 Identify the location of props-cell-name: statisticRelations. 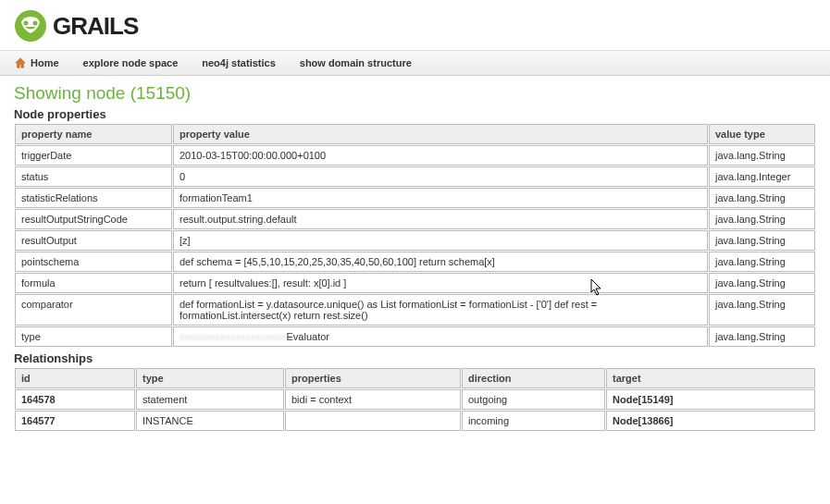
(93, 198).